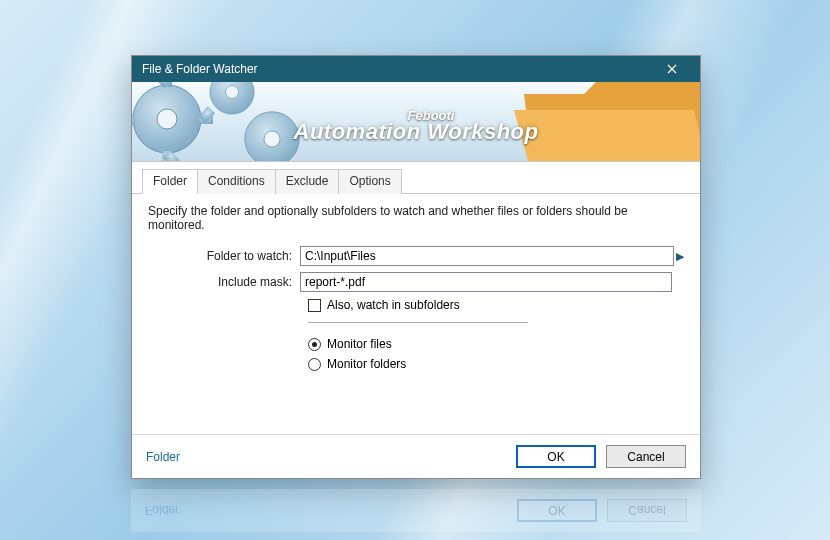 This screenshot has height=540, width=830. I want to click on chevron-right-icon: ▶, so click(680, 256).